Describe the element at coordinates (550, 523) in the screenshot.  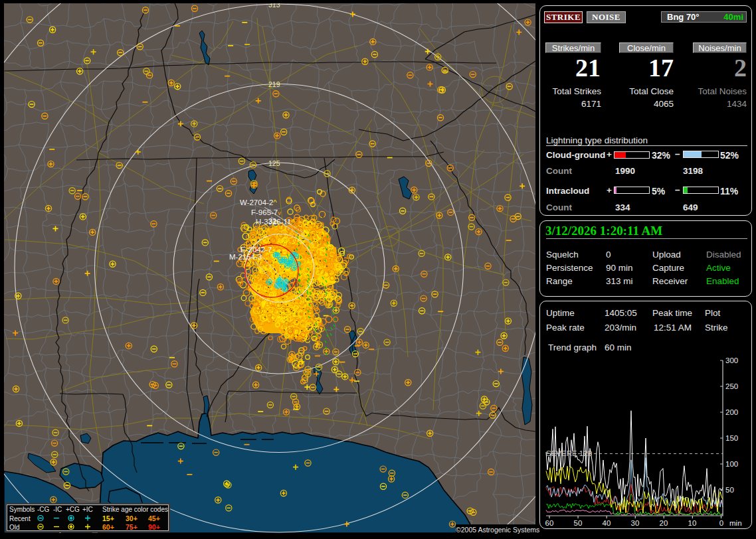
I see `svg-text: 60` at that location.